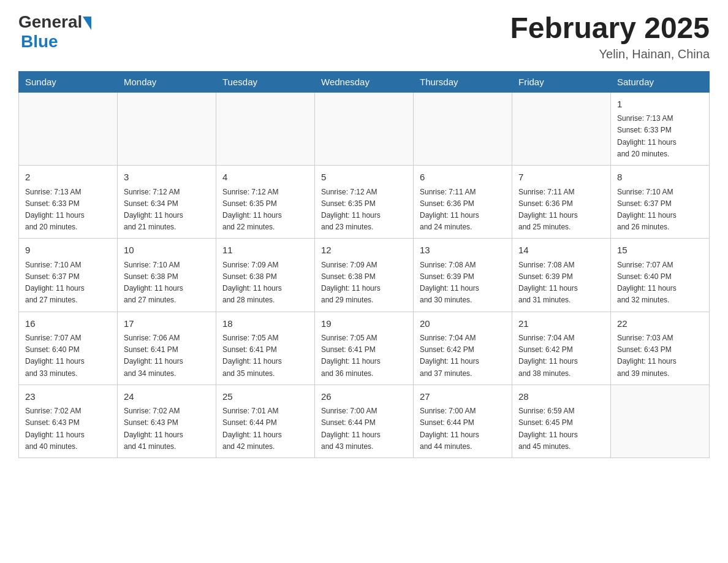 This screenshot has height=563, width=728. What do you see at coordinates (661, 129) in the screenshot?
I see `calendar-cell: 1Sunrise: 7:13 AM Sunset: 6:33 PM Daylig…` at bounding box center [661, 129].